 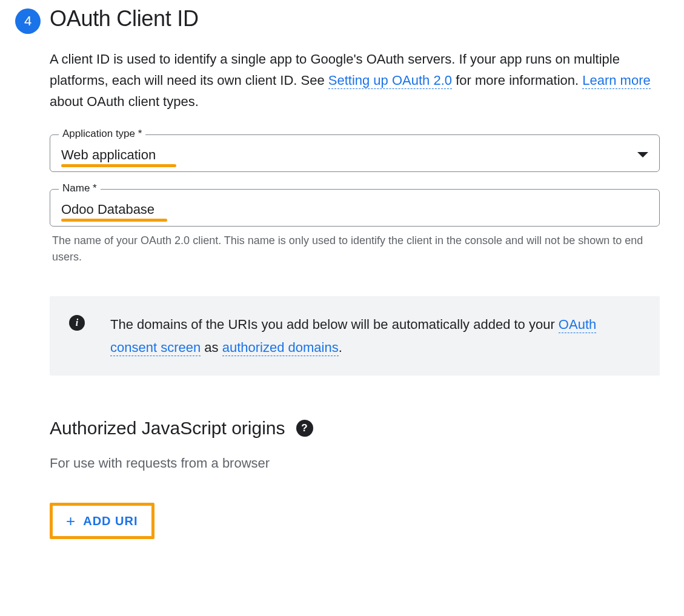 I want to click on js-origins-subtext: For use with requests from a browser, so click(x=355, y=463).